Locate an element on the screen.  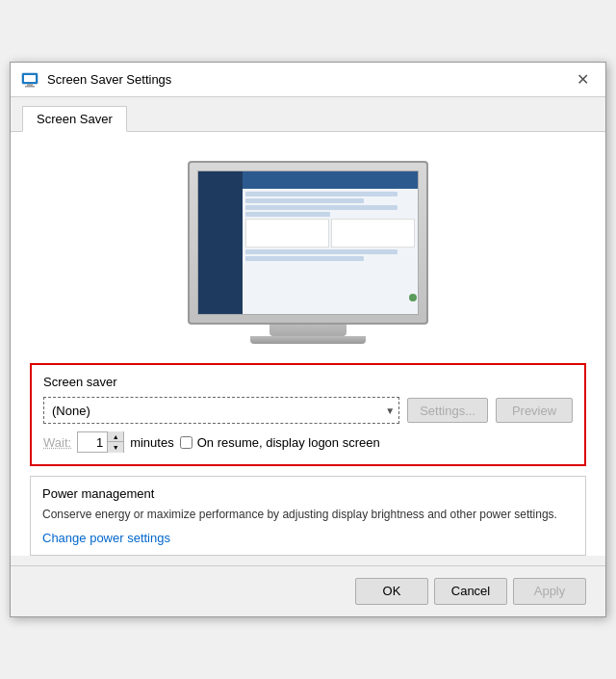
tabs-bar: Screen Saver is located at coordinates (308, 115).